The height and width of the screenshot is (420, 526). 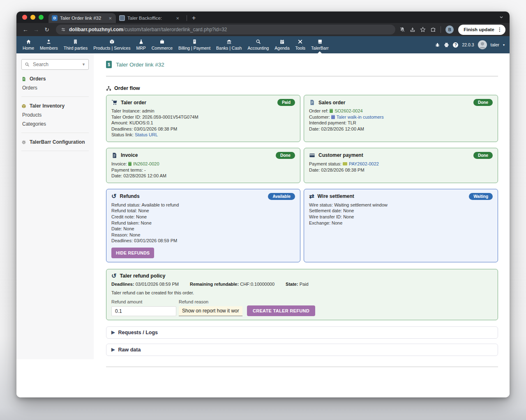 What do you see at coordinates (32, 19) in the screenshot?
I see `window-controls` at bounding box center [32, 19].